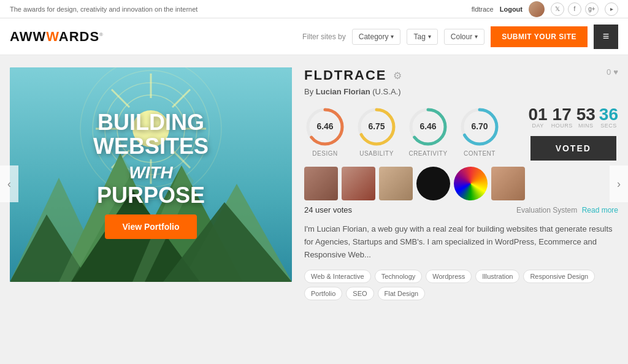  Describe the element at coordinates (537, 9) in the screenshot. I see `avatar` at that location.